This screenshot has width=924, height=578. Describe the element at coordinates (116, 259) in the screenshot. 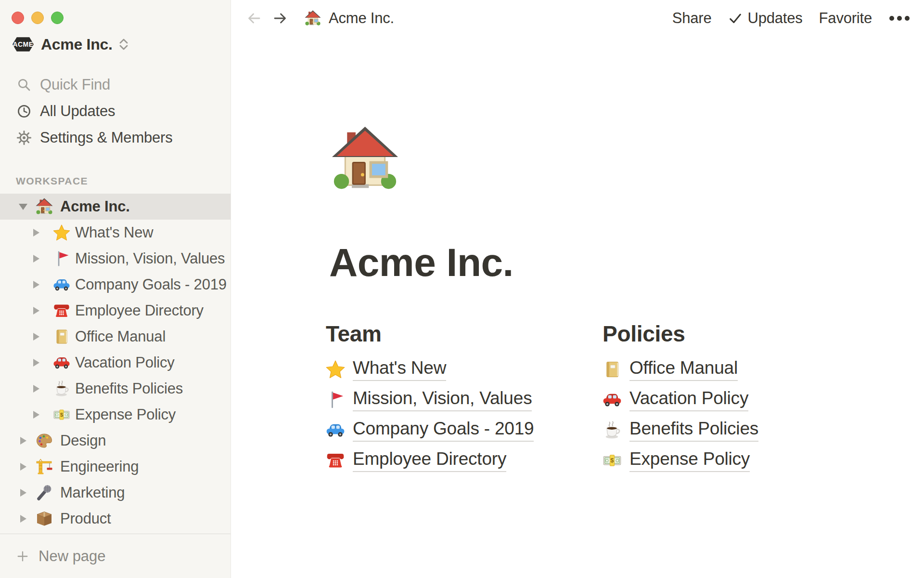

I see `sidebar-page-mission-vision-values: Mission, Vision, Values` at that location.